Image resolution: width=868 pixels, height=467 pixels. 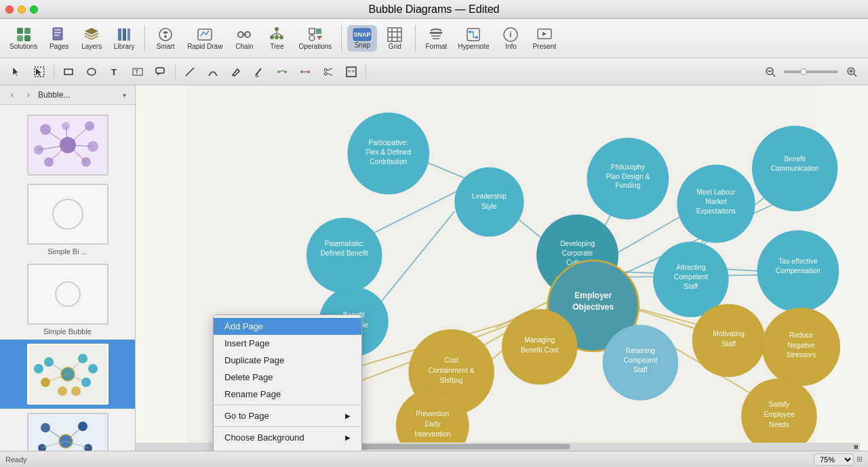 I want to click on menu-choose-background: Choose Background ▶, so click(x=288, y=438).